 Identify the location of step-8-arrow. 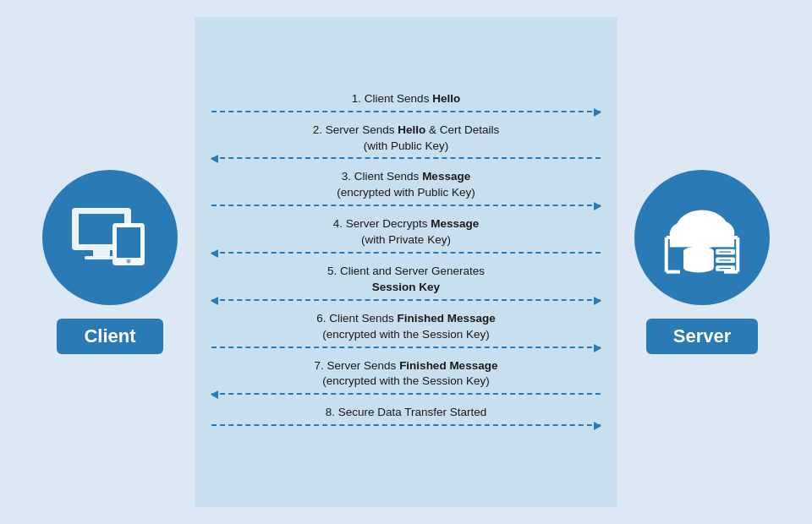
(406, 425).